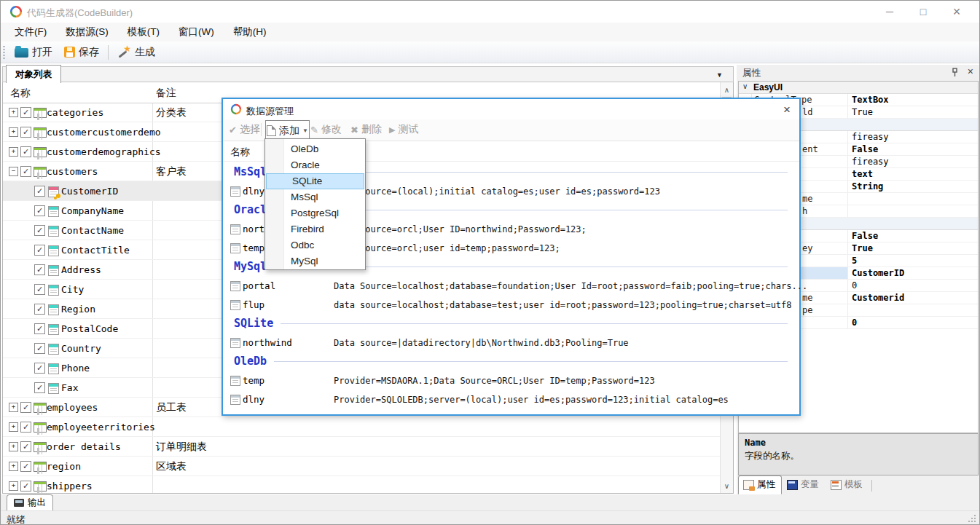  What do you see at coordinates (287, 130) in the screenshot?
I see `add-button: 添加 ▼` at bounding box center [287, 130].